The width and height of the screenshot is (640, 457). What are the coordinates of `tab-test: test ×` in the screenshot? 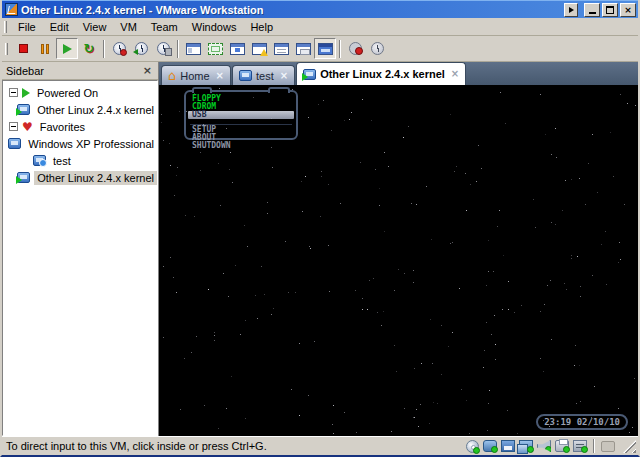 It's located at (264, 75).